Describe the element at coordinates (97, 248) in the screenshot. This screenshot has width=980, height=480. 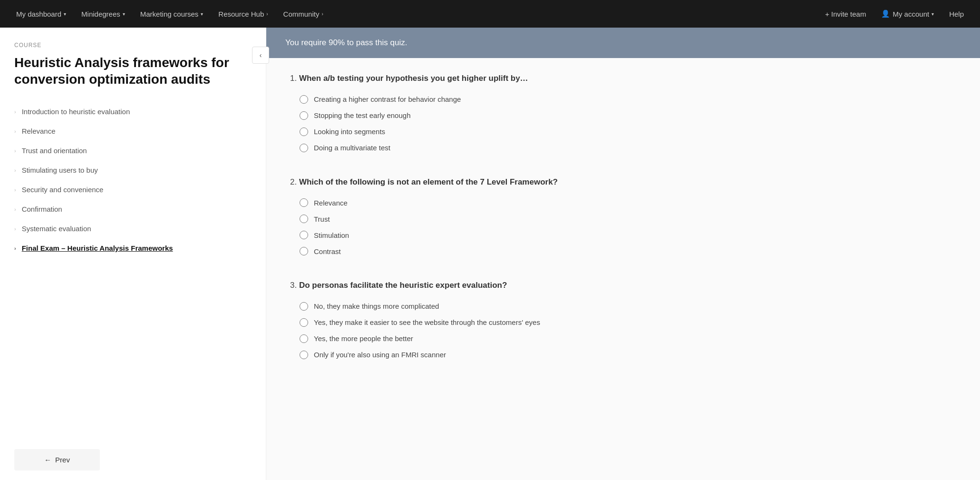
I see `sidebar-nav-label-final-exam: Final Exam – Heuristic Analysis Framewor…` at that location.